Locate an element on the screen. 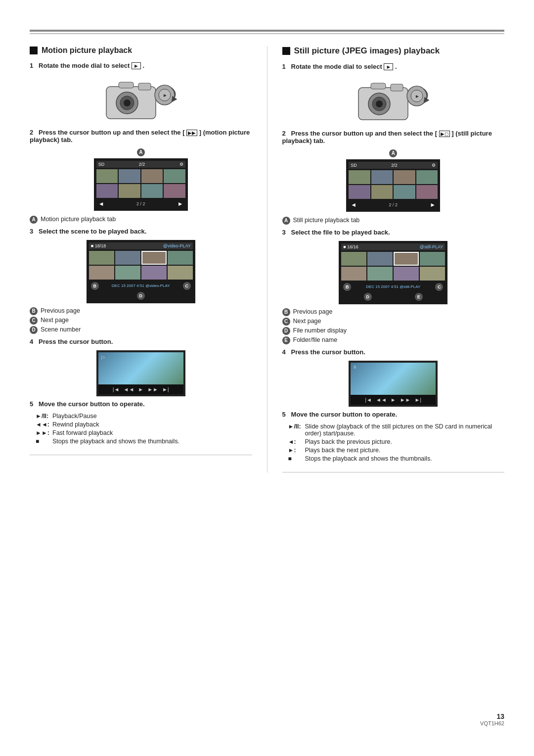  label-a-text-right: A Still picture playback tab is located at coordinates (394, 221).